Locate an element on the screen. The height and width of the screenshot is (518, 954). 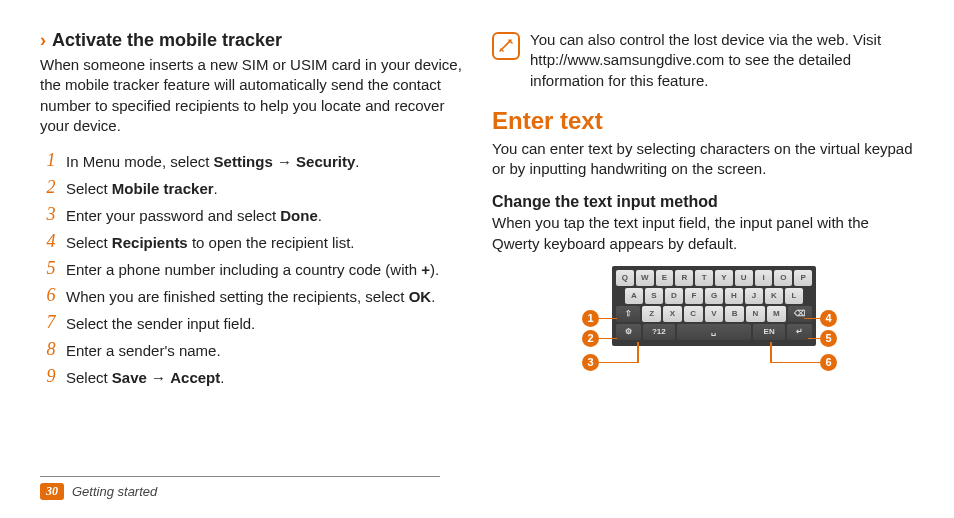
key: S is located at coordinates (654, 296).